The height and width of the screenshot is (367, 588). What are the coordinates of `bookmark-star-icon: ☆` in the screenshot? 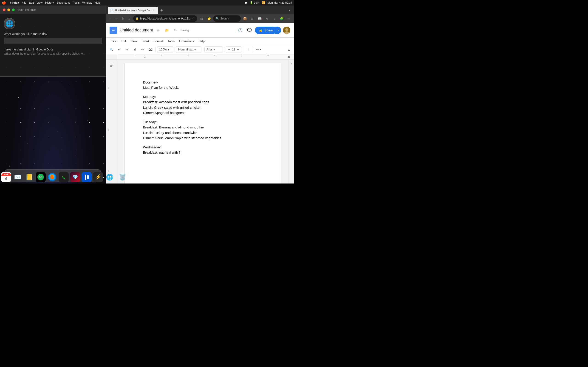 It's located at (193, 18).